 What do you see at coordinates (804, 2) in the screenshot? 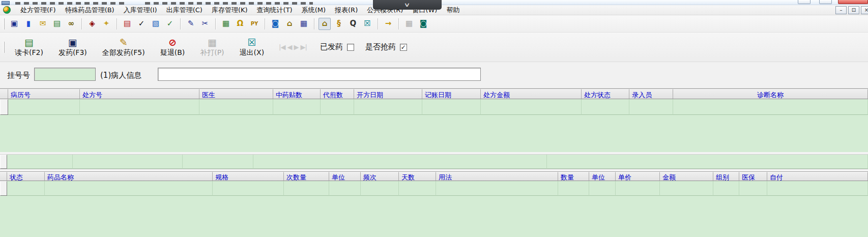
I see `window-minimize-button` at bounding box center [804, 2].